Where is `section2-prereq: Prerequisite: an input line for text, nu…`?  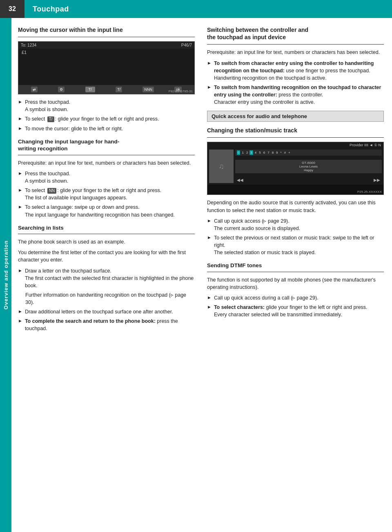 section2-prereq: Prerequisite: an input line for text, nu… is located at coordinates (106, 163).